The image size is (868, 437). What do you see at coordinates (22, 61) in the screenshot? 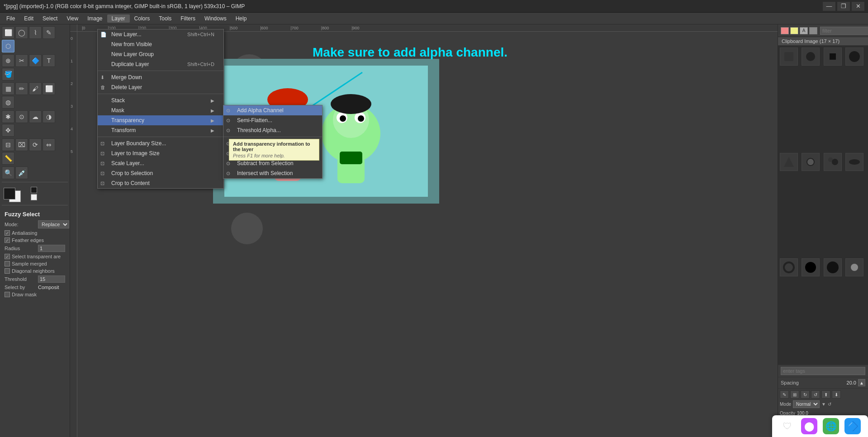
I see `tool-scissors: ✂` at bounding box center [22, 61].